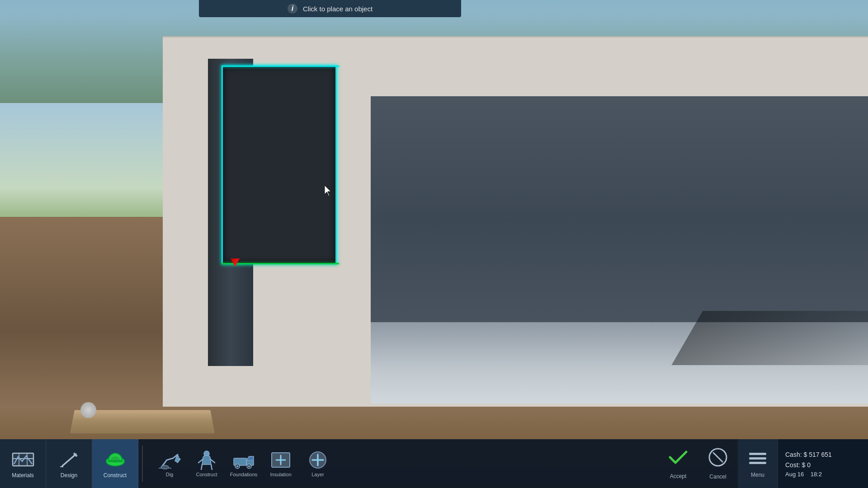 The height and width of the screenshot is (488, 868). Describe the element at coordinates (678, 459) in the screenshot. I see `accept-icon` at that location.